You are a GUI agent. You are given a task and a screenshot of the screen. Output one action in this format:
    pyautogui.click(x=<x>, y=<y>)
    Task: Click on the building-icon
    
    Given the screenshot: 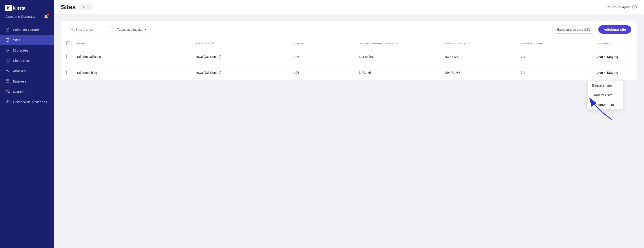 What is the action you would take?
    pyautogui.click(x=8, y=81)
    